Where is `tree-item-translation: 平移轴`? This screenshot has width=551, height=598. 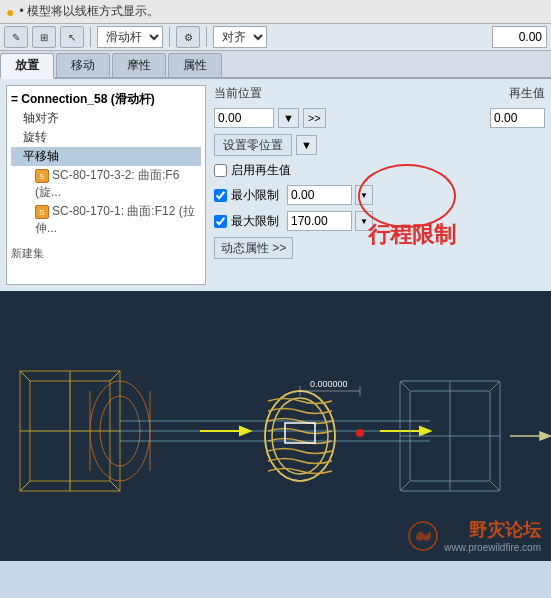
tree-item-translation: 平移轴 is located at coordinates (106, 156).